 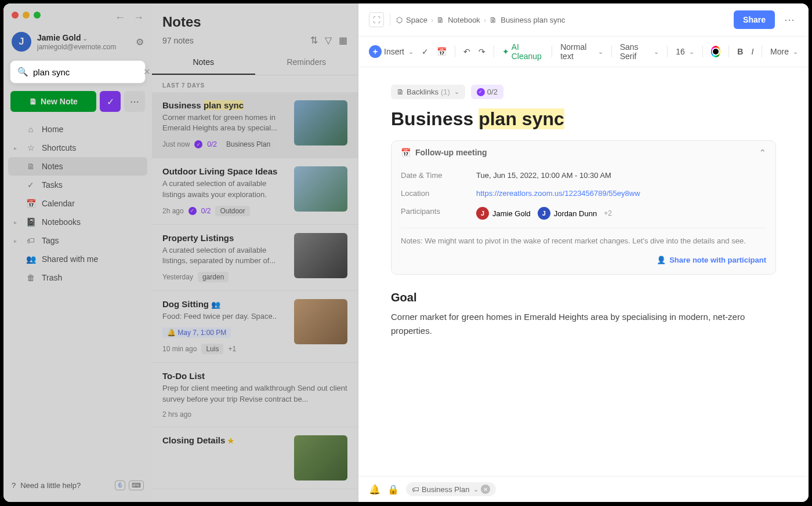 I want to click on note-count: 97 notes, so click(x=178, y=41).